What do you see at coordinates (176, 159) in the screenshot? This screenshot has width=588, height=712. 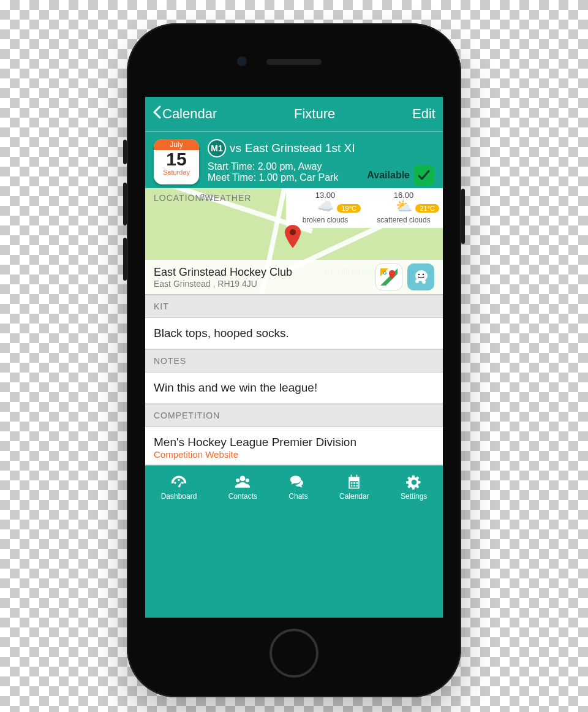 I see `calendar-day: 15` at bounding box center [176, 159].